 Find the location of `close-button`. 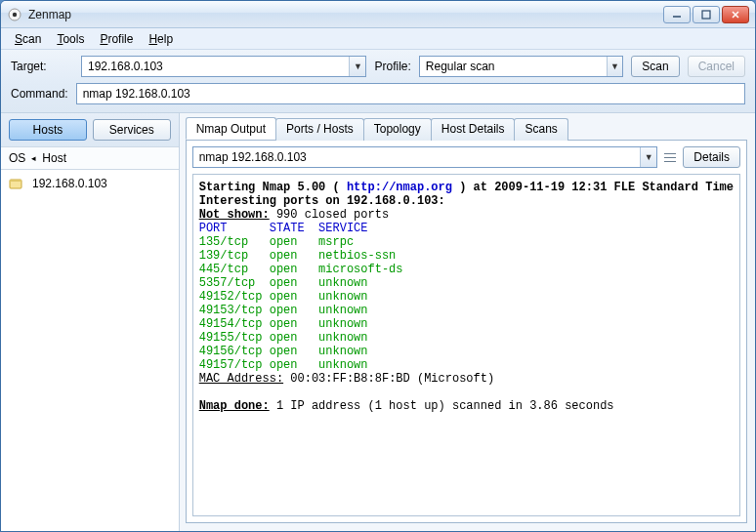

close-button is located at coordinates (735, 15).